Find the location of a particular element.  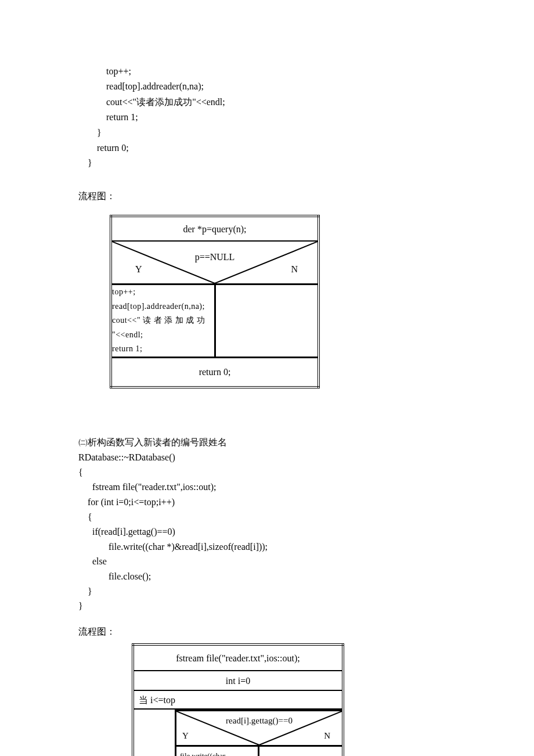

flow1-branch-n is located at coordinates (266, 321).